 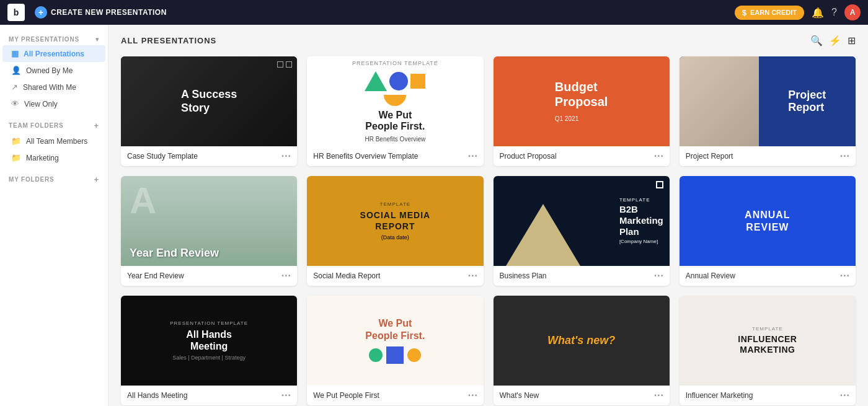 I want to click on card-thumbnail: TEMPLATE B2BMarketingPlan [Company Name], so click(x=582, y=221).